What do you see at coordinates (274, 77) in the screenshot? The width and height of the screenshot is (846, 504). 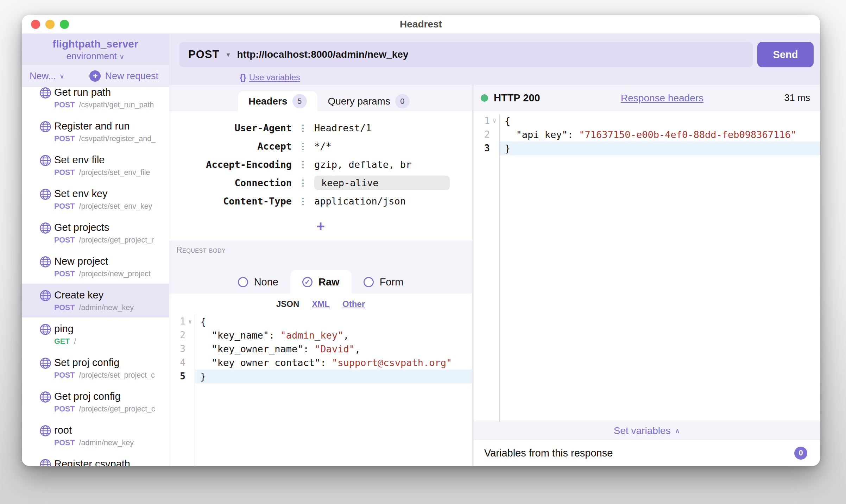 I see `use-variables-link: Use variables` at bounding box center [274, 77].